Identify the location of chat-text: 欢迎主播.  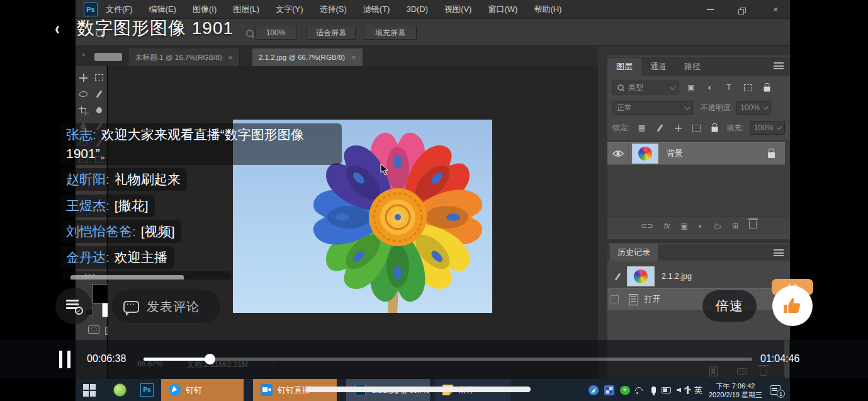
(141, 257).